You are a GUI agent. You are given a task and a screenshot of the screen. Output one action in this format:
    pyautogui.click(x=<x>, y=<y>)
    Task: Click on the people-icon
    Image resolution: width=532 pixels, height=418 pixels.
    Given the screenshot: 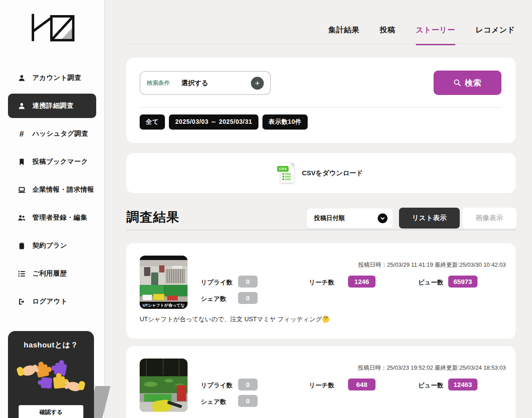 What is the action you would take?
    pyautogui.click(x=22, y=218)
    